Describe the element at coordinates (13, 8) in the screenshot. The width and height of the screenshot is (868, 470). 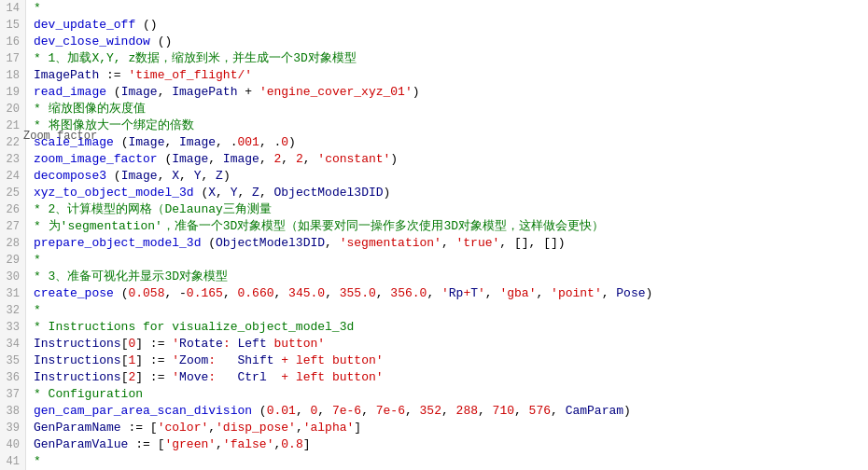
I see `line-number: 14` at that location.